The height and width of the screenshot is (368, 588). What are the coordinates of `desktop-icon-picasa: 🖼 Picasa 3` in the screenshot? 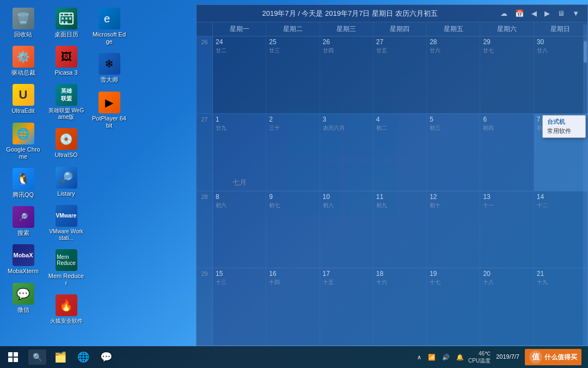 It's located at (66, 61).